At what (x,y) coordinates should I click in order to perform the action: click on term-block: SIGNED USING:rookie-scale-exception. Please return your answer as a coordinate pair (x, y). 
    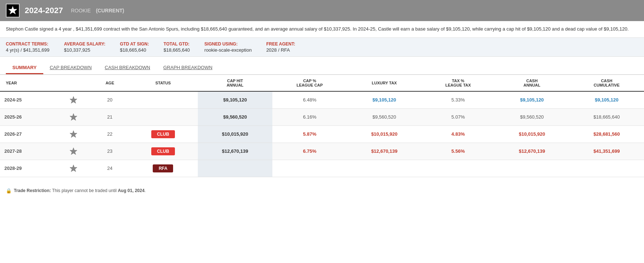
    Looking at the image, I should click on (228, 47).